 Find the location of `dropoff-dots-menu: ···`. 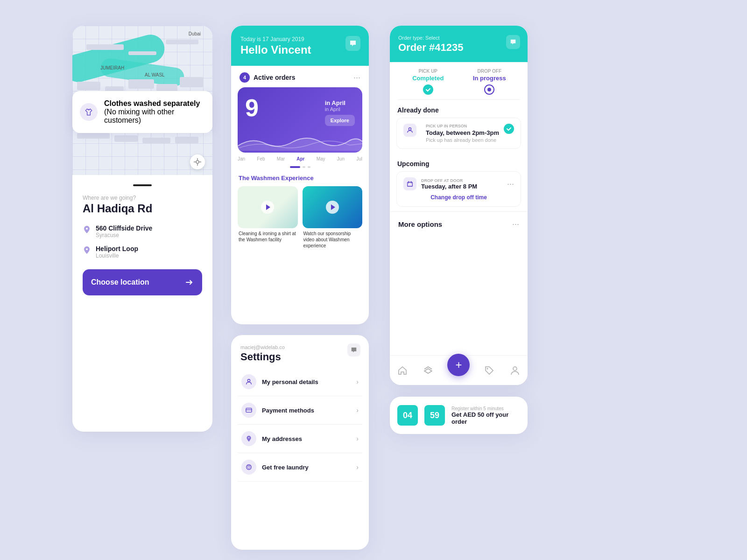

dropoff-dots-menu: ··· is located at coordinates (511, 184).